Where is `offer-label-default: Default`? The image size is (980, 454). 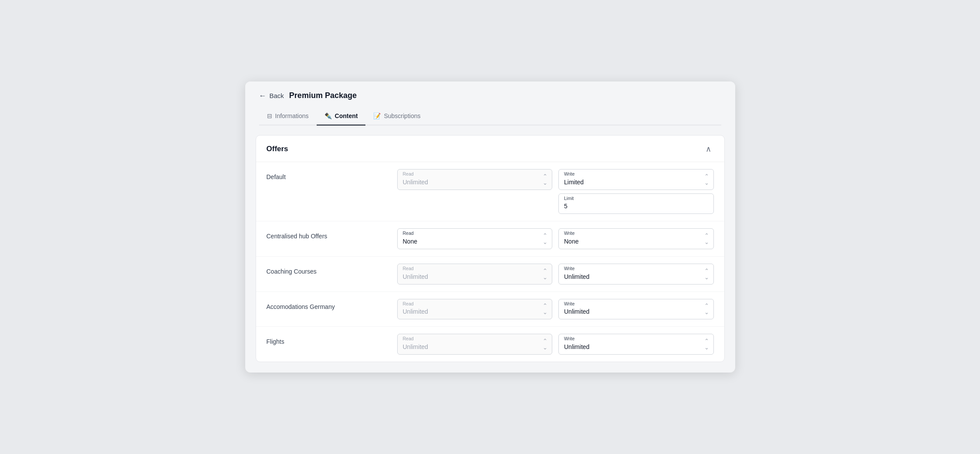 offer-label-default: Default is located at coordinates (332, 175).